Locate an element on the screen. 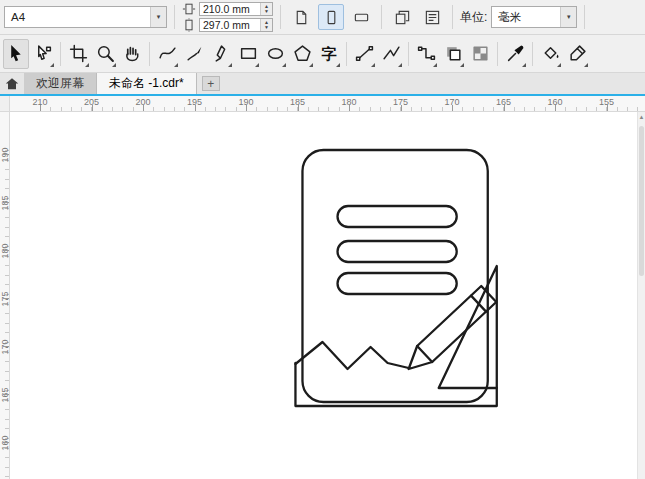 Image resolution: width=645 pixels, height=479 pixels. shape-tool is located at coordinates (43, 54).